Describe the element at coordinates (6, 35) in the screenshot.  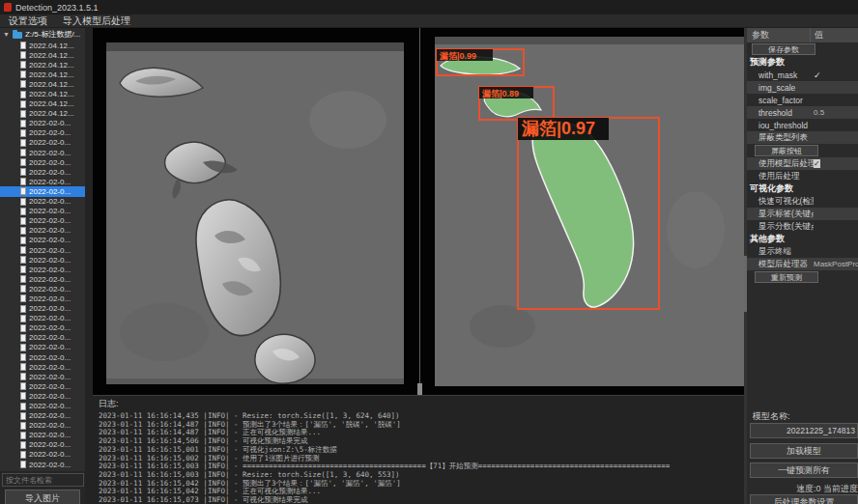
I see `chevron-down-icon: ▼` at that location.